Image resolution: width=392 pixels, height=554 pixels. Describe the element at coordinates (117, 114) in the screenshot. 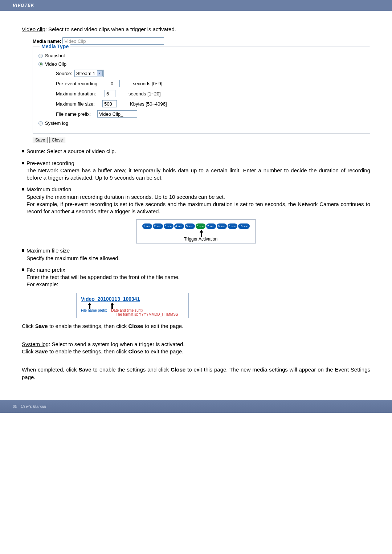

I see `prefix-input` at that location.